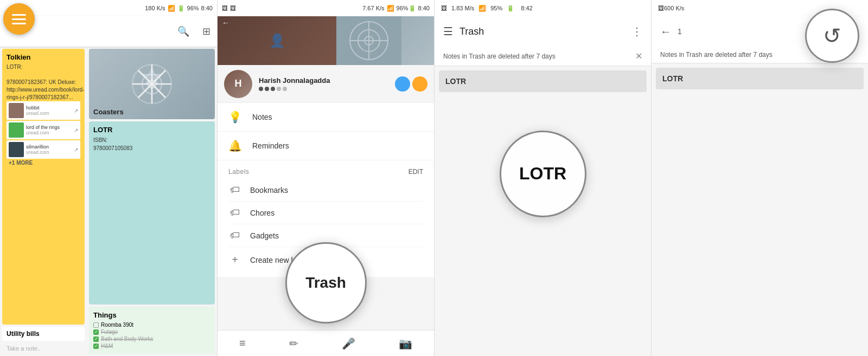 Image resolution: width=868 pixels, height=356 pixels. I want to click on label-bookmarks-text: Bookmarks, so click(269, 190).